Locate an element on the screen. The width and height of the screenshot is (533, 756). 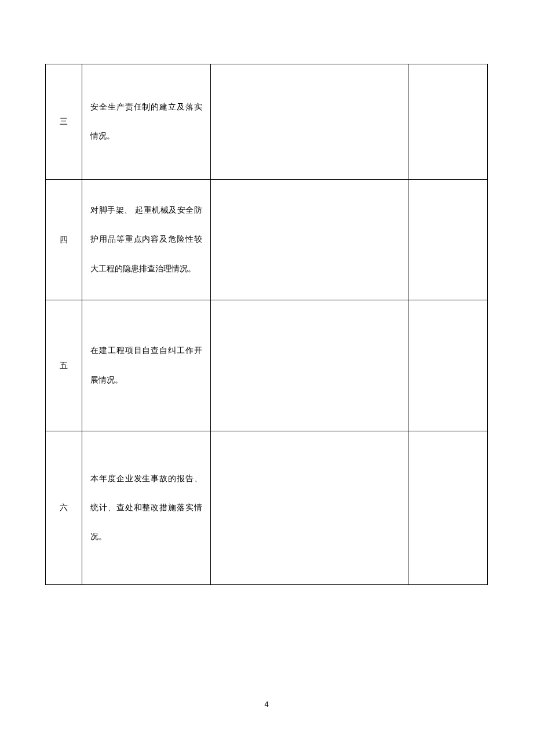
row-number-cell: 五 is located at coordinates (64, 366).